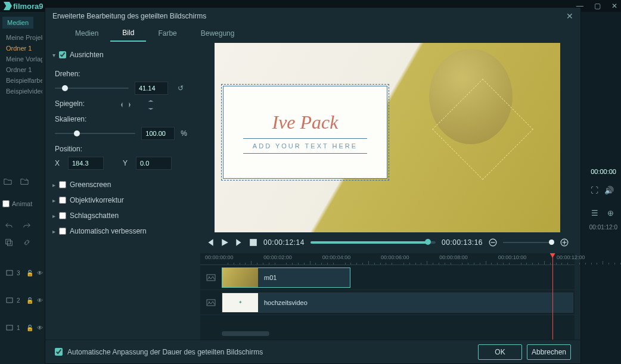 This screenshot has height=364, width=621. What do you see at coordinates (27, 226) in the screenshot?
I see `redo-icon` at bounding box center [27, 226].